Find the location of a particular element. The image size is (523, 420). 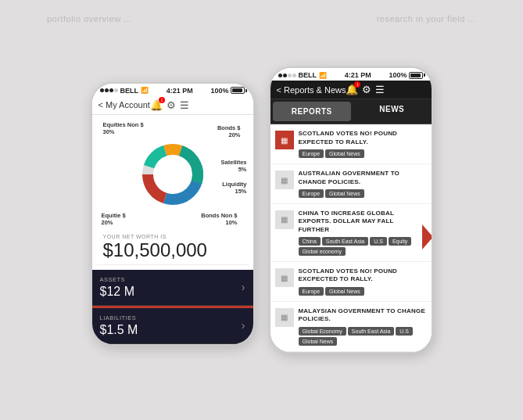

news-item-4: ▦ Scotland votes no! Pound excpected to … is located at coordinates (351, 282).